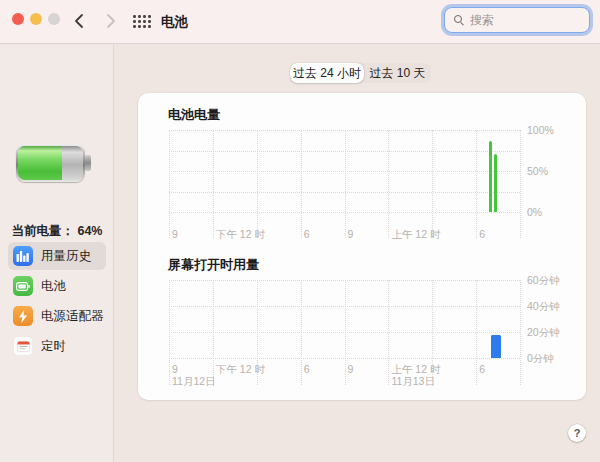 The image size is (600, 462). Describe the element at coordinates (360, 73) in the screenshot. I see `time-range-segmented-control: 过去 24 小时 过去 10 天` at that location.